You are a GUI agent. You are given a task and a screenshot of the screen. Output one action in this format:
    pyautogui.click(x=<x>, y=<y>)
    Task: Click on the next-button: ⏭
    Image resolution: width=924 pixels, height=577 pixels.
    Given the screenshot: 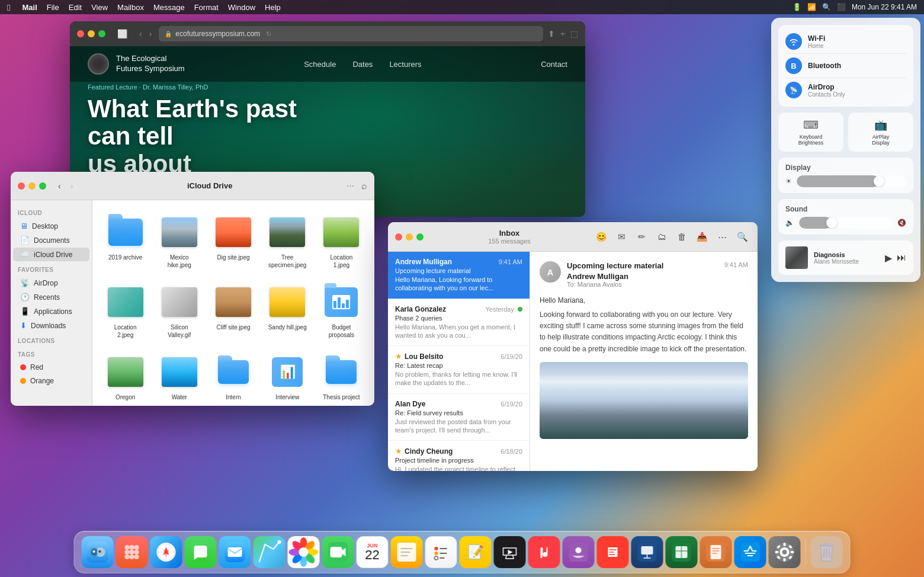 What is the action you would take?
    pyautogui.click(x=901, y=258)
    